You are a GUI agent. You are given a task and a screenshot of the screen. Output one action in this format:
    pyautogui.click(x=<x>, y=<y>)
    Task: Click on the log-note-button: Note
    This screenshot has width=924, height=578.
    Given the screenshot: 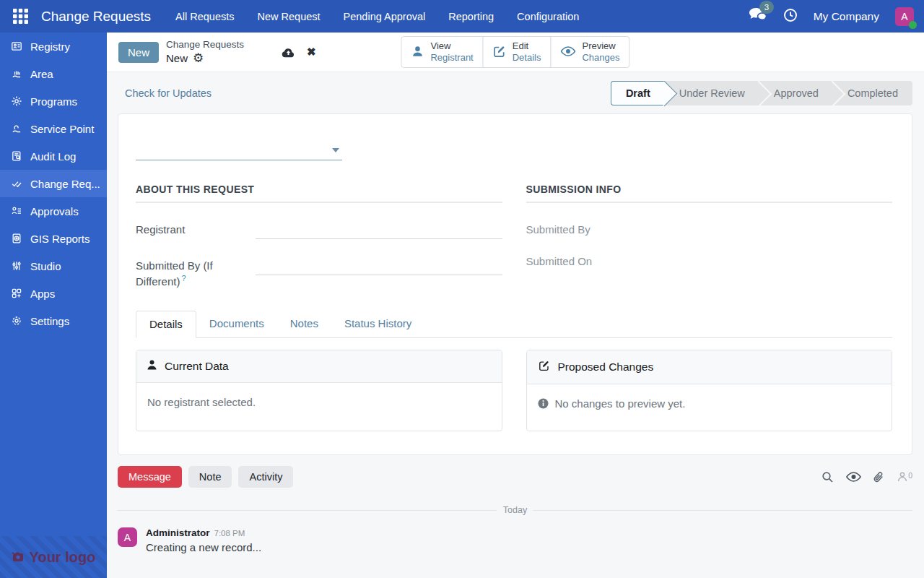 What is the action you would take?
    pyautogui.click(x=211, y=477)
    